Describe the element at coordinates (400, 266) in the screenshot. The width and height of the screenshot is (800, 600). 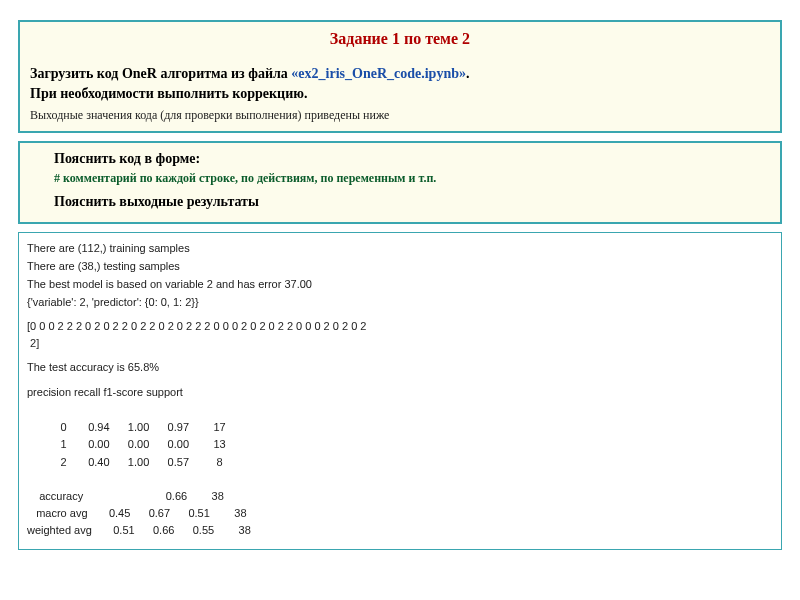
I see `output-line: There are (38,) testing samples` at that location.